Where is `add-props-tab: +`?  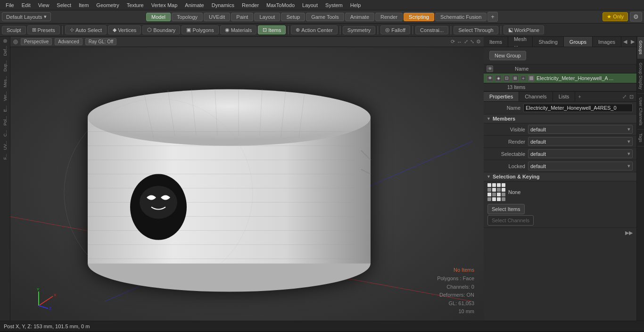
add-props-tab: + is located at coordinates (579, 97).